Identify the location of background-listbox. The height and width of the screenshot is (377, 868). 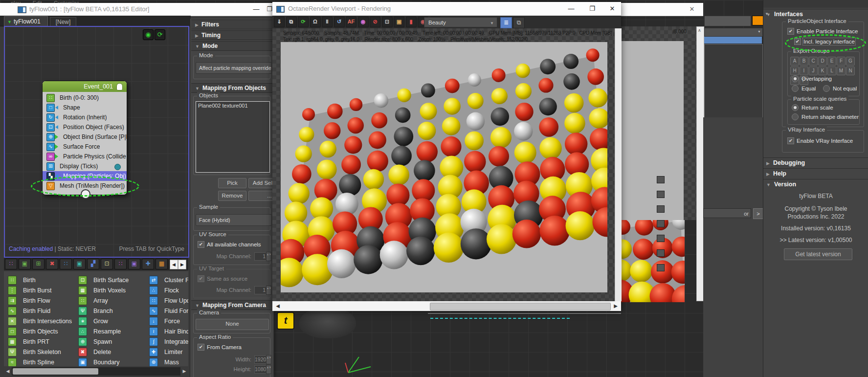
(734, 81).